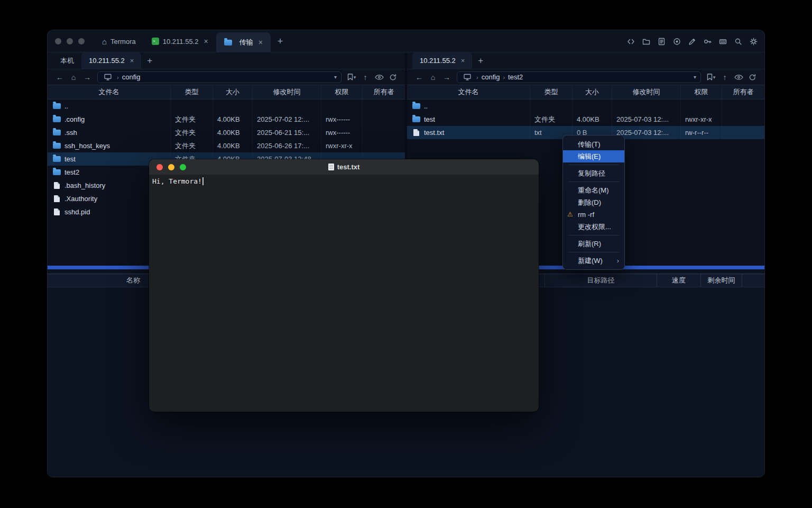  I want to click on menu-item-rename: 重命名(M), so click(594, 190).